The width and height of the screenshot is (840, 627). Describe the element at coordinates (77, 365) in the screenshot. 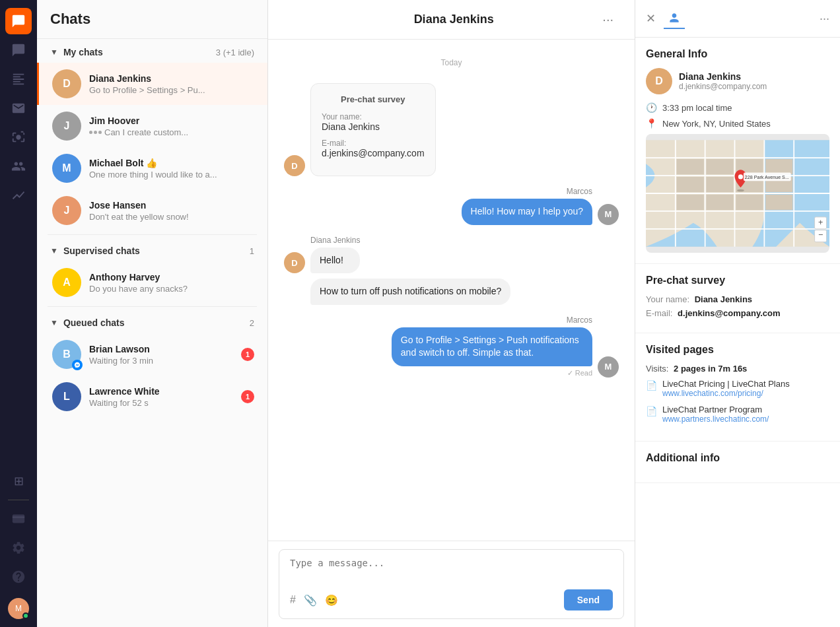

I see `messenger-badge` at that location.